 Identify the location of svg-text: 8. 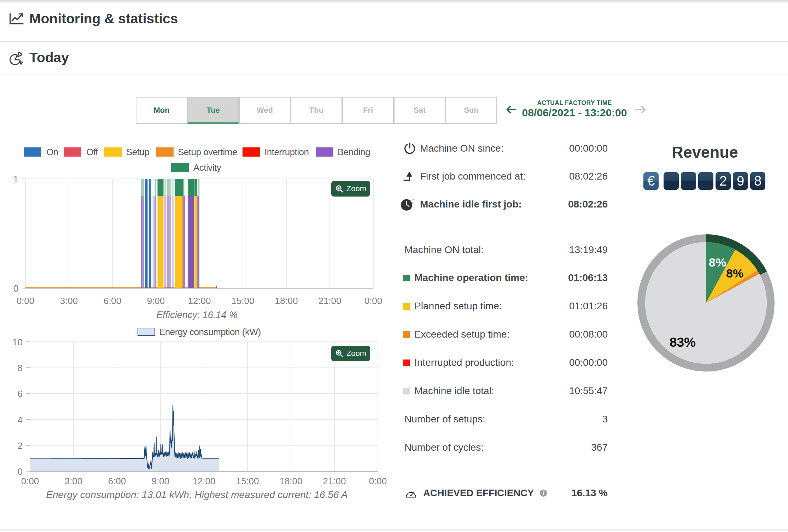
(20, 368).